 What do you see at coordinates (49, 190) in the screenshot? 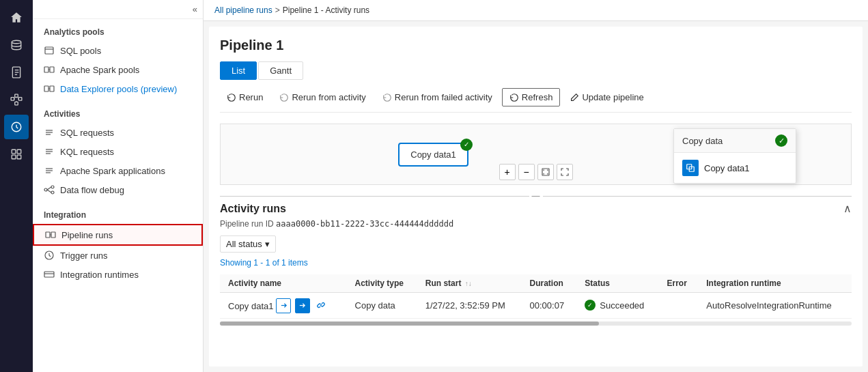
I see `data-flow-icon` at bounding box center [49, 190].